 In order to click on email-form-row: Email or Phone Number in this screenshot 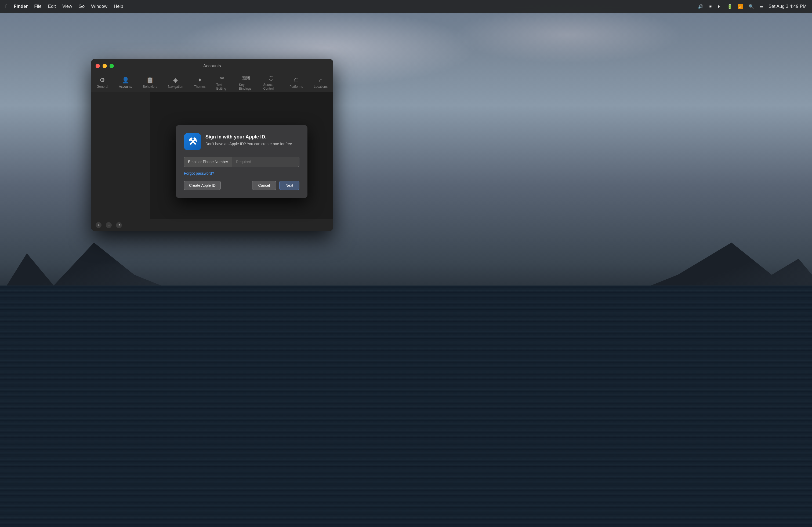, I will do `click(242, 162)`.